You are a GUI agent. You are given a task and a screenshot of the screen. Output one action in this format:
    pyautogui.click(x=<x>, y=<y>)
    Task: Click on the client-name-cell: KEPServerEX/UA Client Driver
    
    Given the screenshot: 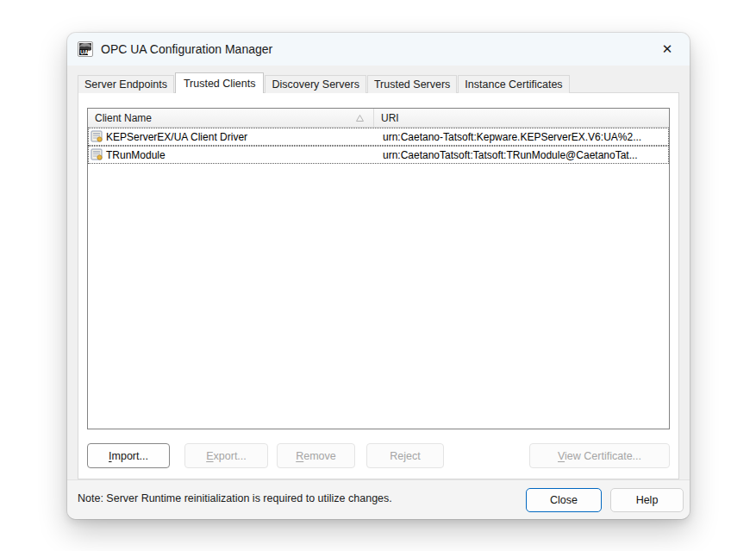 What is the action you would take?
    pyautogui.click(x=177, y=137)
    